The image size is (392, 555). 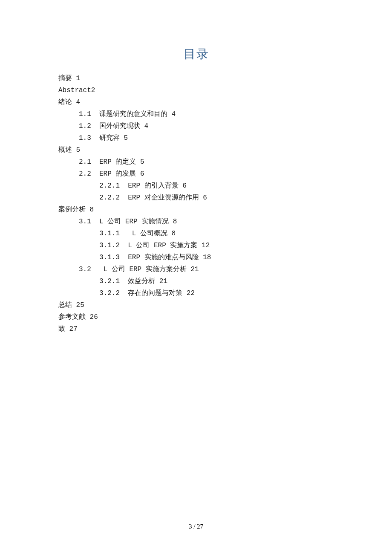 I want to click on toc-entry: 1.1 课题研究的意义和目的 4, so click(x=196, y=114).